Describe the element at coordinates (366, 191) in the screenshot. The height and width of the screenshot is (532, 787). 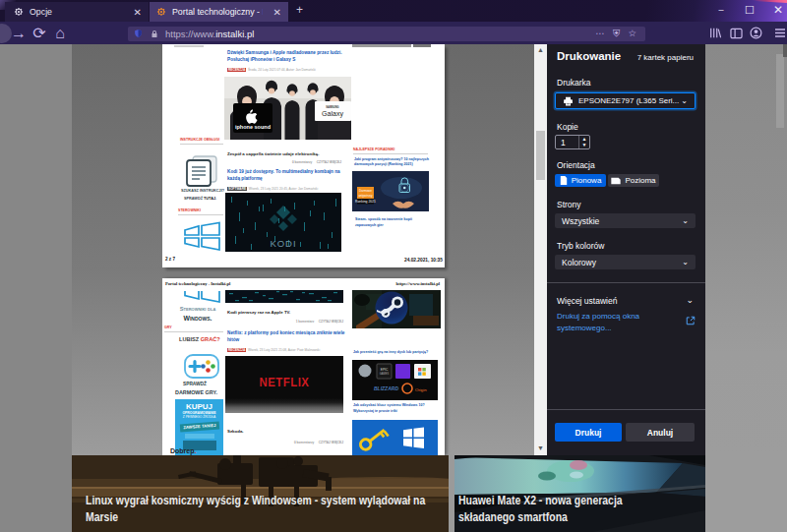
I see `svg-text: Darmowe` at that location.